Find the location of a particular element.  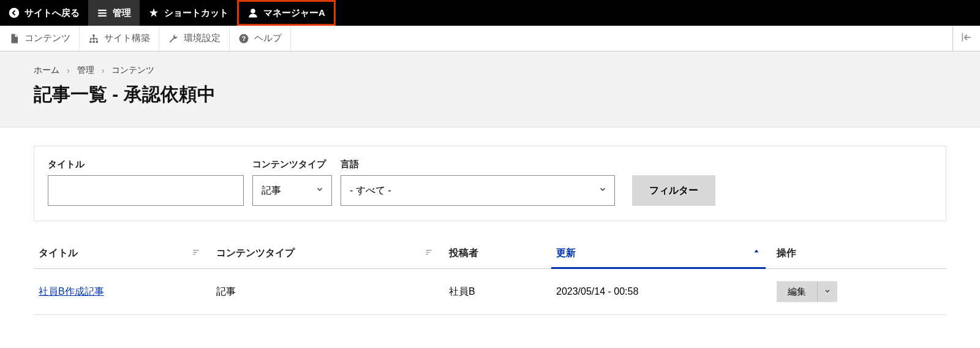

top-toolbar: サイトへ戻る 管理 ショートカット マネージャーA is located at coordinates (490, 13).